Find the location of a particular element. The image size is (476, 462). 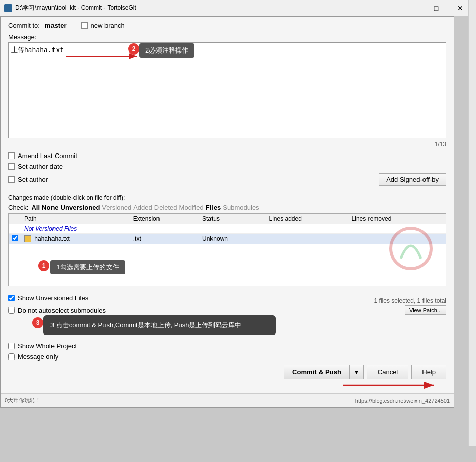

file-table: Path Extension Status Lines added Lines … is located at coordinates (227, 229).